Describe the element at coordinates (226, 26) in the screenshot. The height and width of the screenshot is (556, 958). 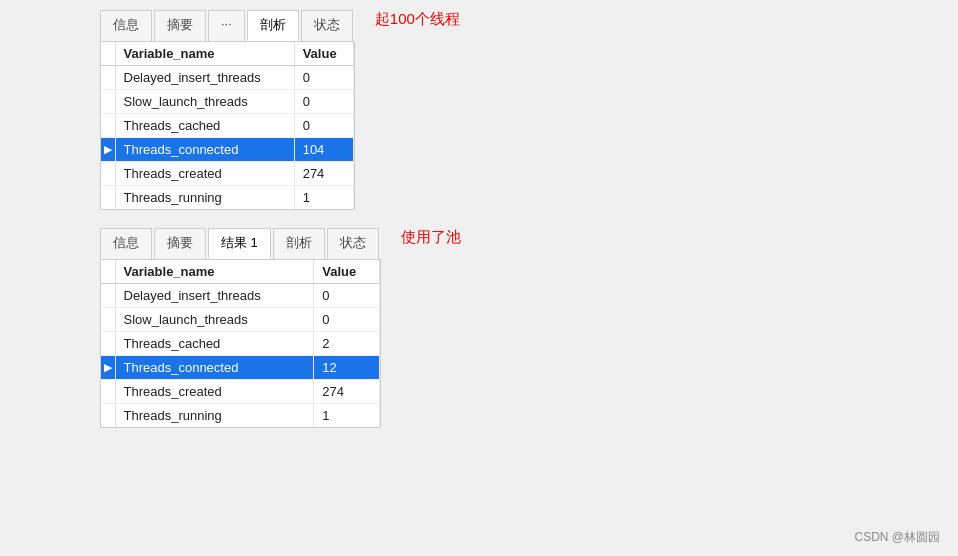
I see `tab-dots-1: ···` at that location.